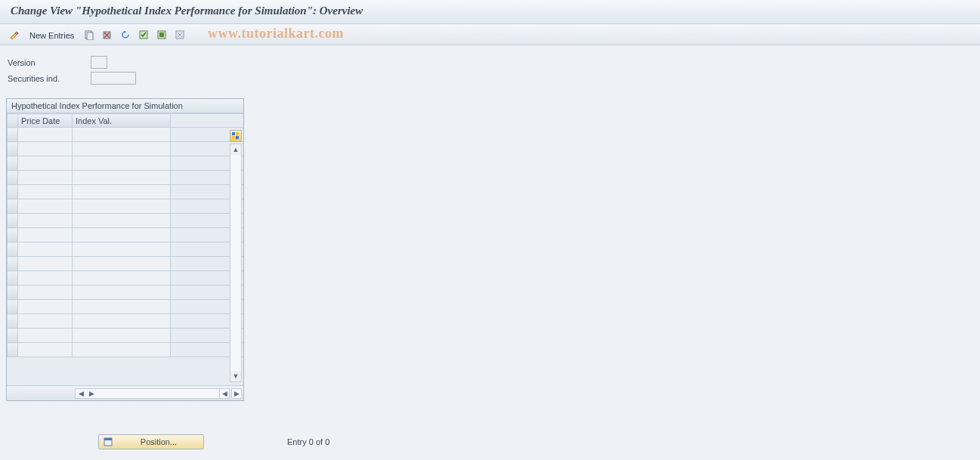 The height and width of the screenshot is (460, 980). What do you see at coordinates (236, 136) in the screenshot?
I see `table-settings-icon` at bounding box center [236, 136].